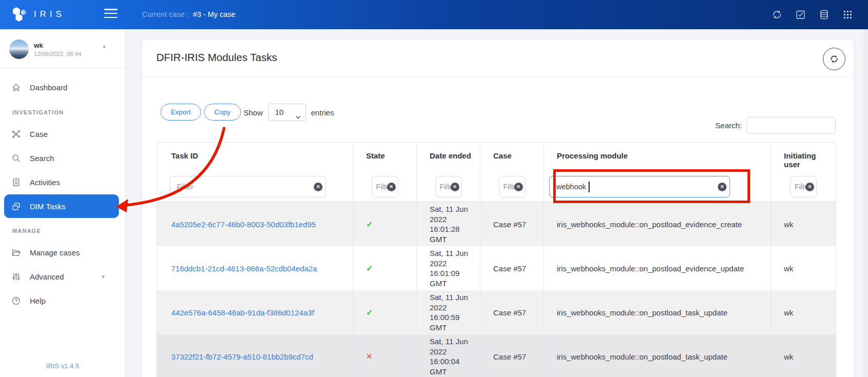 Image resolution: width=868 pixels, height=377 pixels. Describe the element at coordinates (243, 313) in the screenshot. I see `task-id-link: 442e576a-6458-46ab-91da-f386d0124a3f` at that location.